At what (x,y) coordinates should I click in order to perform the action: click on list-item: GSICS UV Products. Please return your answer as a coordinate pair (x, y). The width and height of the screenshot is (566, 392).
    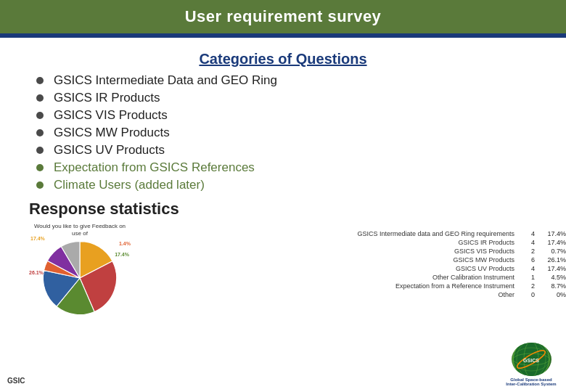
    Looking at the image, I should click on (287, 150).